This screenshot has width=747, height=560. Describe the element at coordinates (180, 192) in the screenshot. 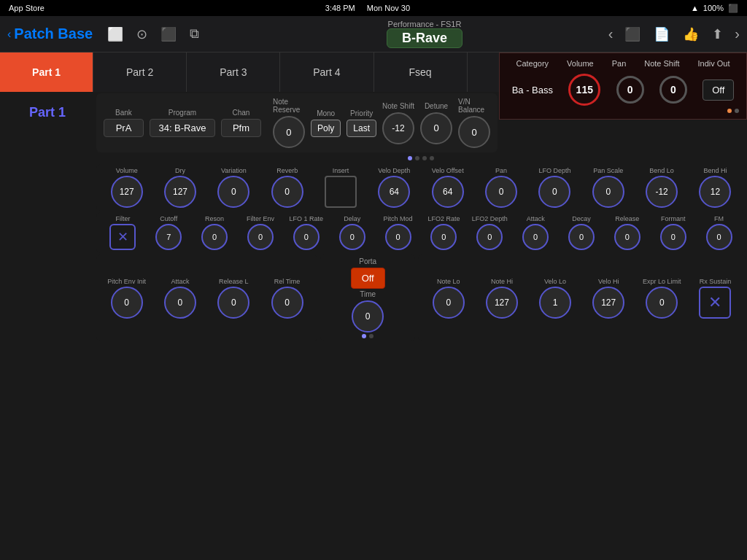

I see `param-knob-dry: 127` at that location.